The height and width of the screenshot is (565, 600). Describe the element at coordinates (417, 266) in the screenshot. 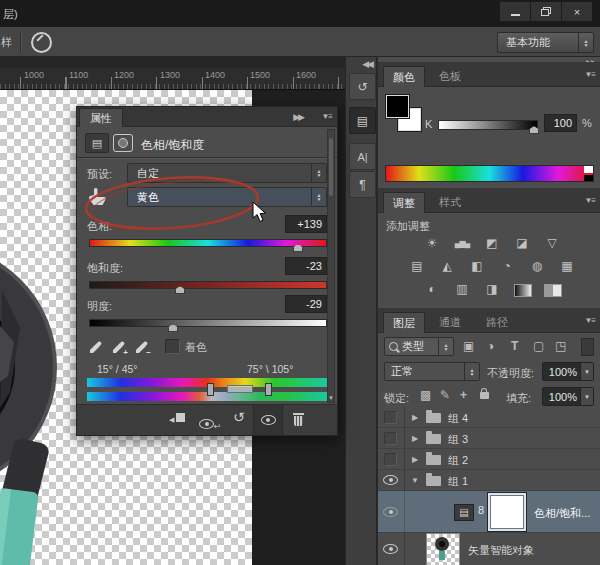

I see `hue-saturation-icon: ▤` at that location.